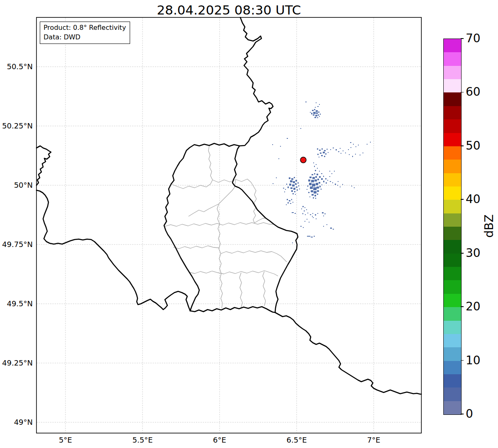 This screenshot has width=498, height=448. What do you see at coordinates (322, 172) in the screenshot?
I see `radar-echo-layer` at bounding box center [322, 172].